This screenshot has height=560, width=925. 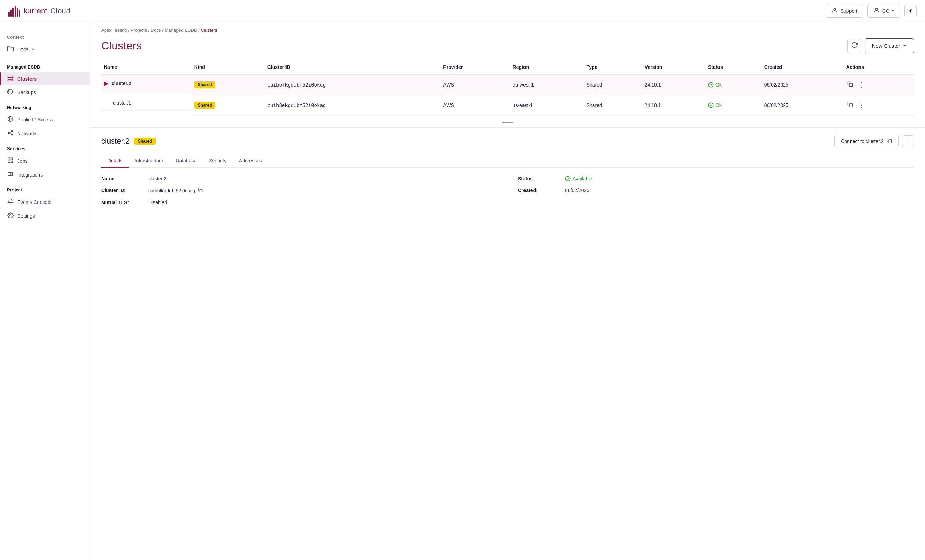 I want to click on jobs-icon, so click(x=11, y=161).